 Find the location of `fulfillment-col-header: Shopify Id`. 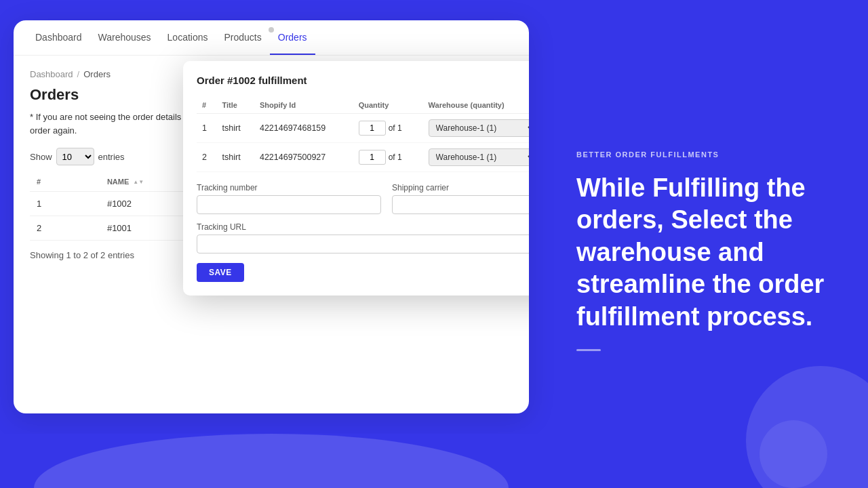

fulfillment-col-header: Shopify Id is located at coordinates (304, 106).